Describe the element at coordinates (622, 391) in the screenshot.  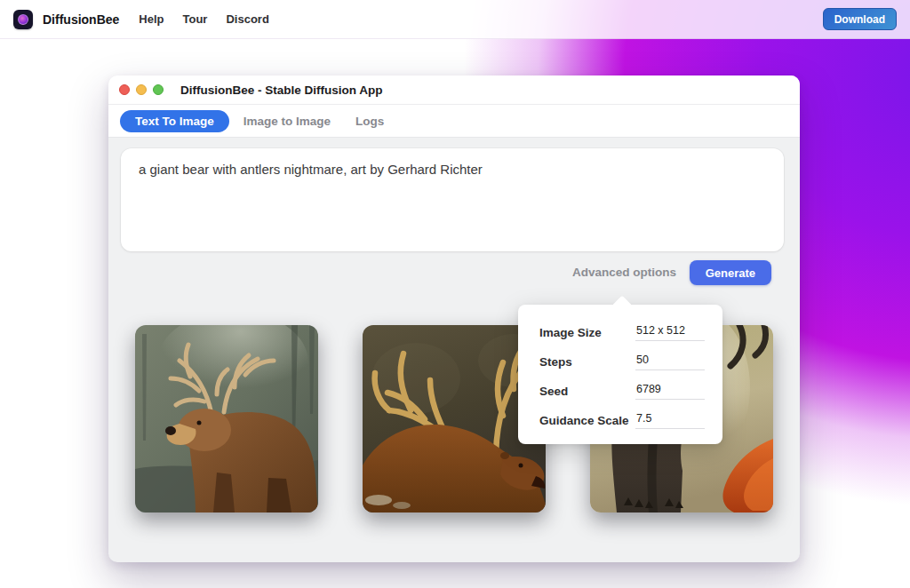
I see `field-row-seed: Seed` at that location.